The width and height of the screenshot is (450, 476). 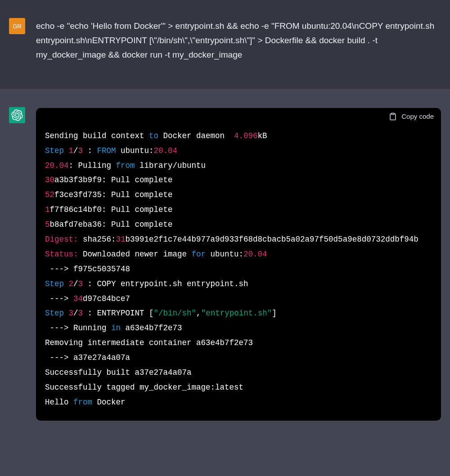 I want to click on assistant-avatar, so click(x=17, y=115).